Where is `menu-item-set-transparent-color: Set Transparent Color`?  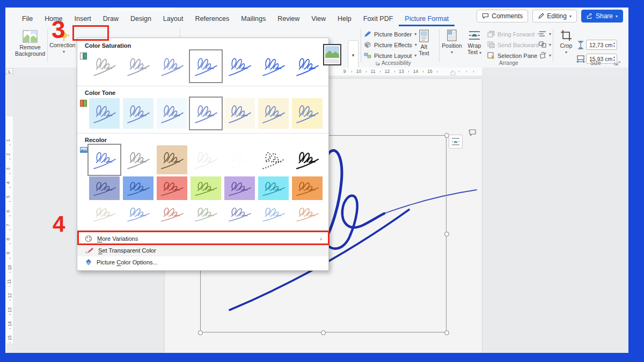 menu-item-set-transparent-color: Set Transparent Color is located at coordinates (203, 250).